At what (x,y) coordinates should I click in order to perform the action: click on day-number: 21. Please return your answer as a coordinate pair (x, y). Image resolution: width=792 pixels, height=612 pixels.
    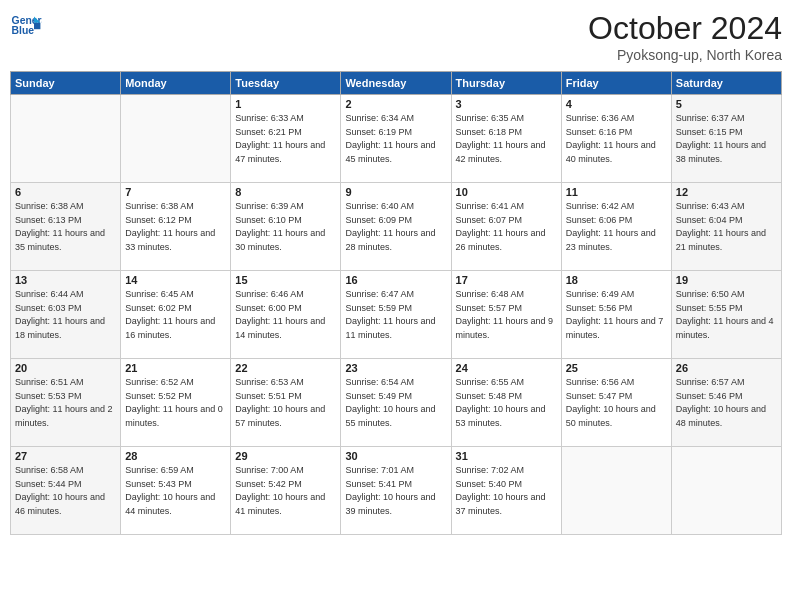
    Looking at the image, I should click on (176, 368).